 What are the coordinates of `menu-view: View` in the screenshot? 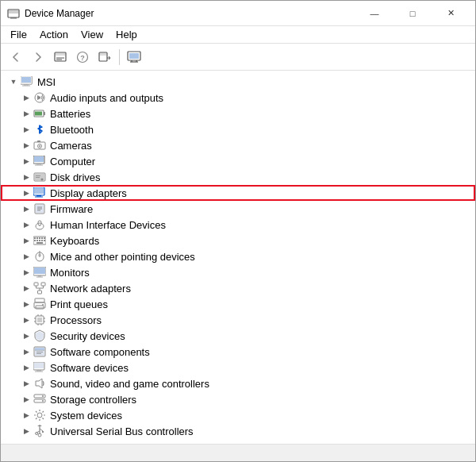 It's located at (92, 35).